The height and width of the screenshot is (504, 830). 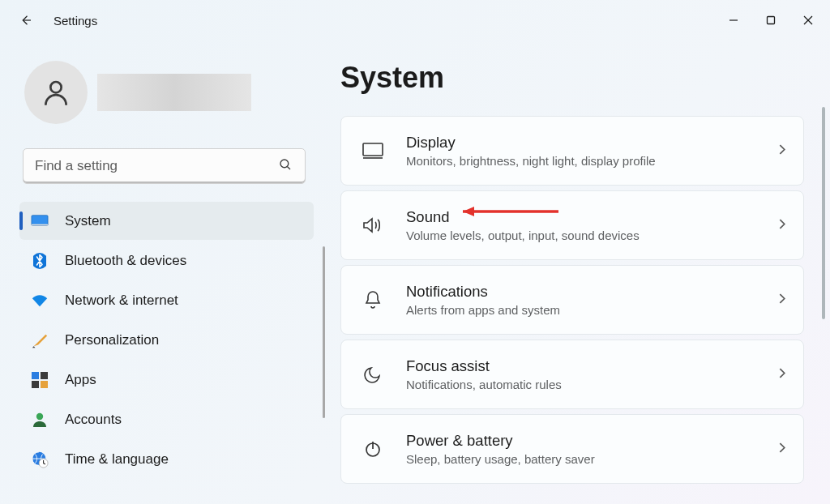 What do you see at coordinates (824, 213) in the screenshot?
I see `main-scrollbar` at bounding box center [824, 213].